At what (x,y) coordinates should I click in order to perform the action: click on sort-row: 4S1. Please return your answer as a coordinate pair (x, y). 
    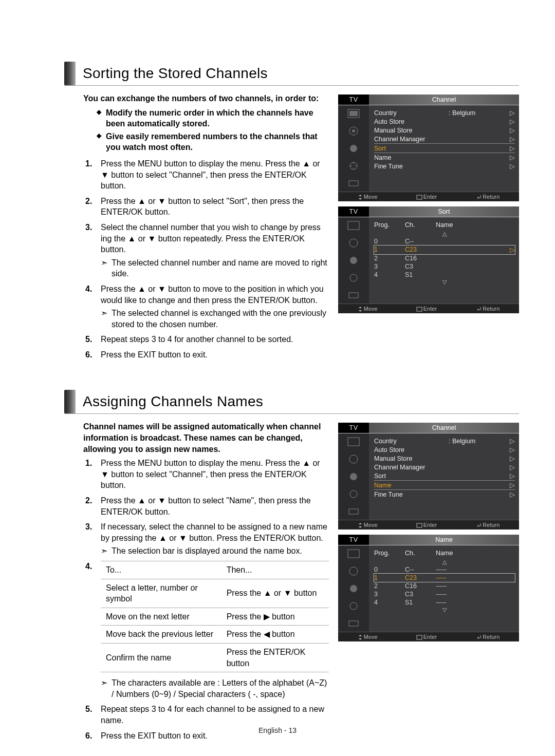
    Looking at the image, I should click on (445, 275).